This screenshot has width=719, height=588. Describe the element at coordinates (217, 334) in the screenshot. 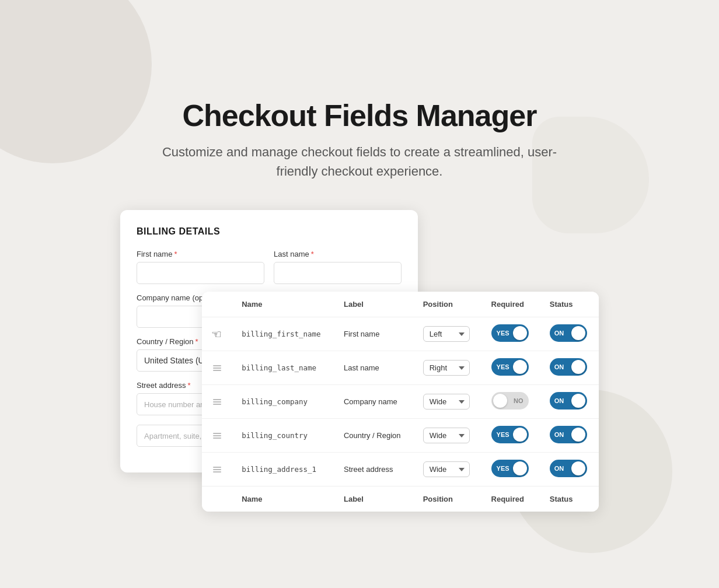

I see `drag-handle-cell: ☜` at that location.